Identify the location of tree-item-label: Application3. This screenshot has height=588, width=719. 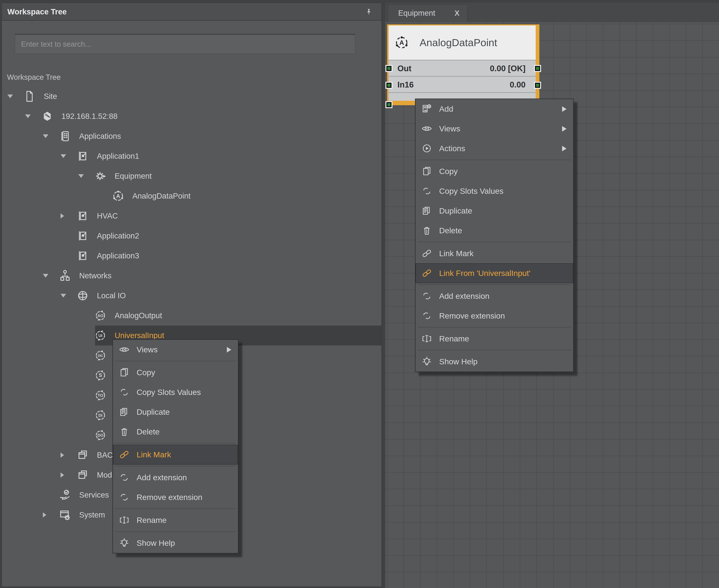
(118, 256).